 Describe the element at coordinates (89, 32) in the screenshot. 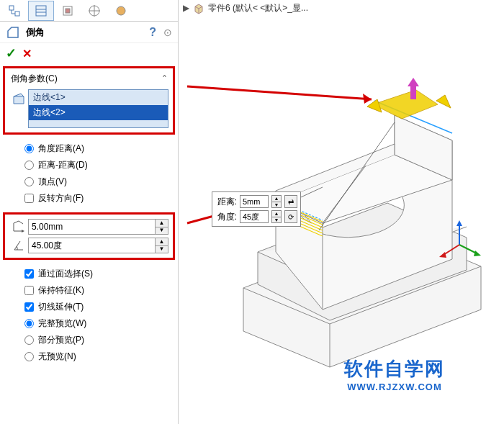

I see `feature-header: 倒角 ? ⊙` at that location.